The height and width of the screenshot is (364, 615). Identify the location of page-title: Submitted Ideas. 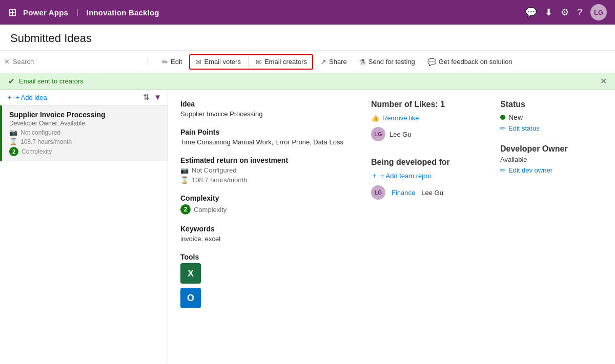
(308, 38).